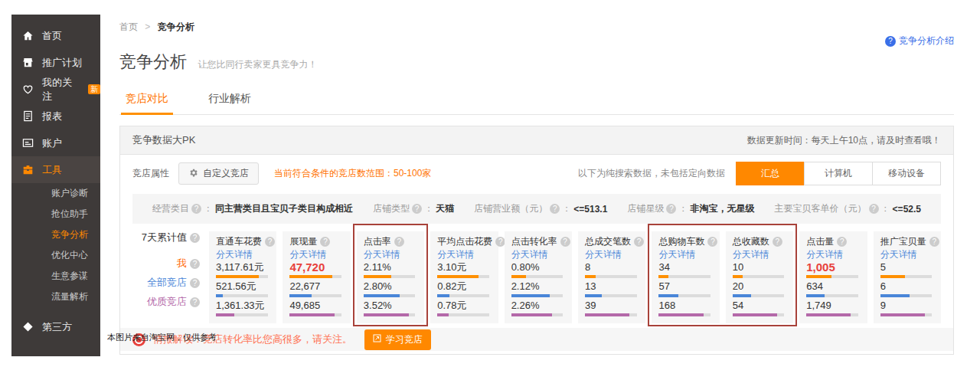 The image size is (980, 367). Describe the element at coordinates (398, 340) in the screenshot. I see `learn-competitor-button: 学习竞店` at that location.